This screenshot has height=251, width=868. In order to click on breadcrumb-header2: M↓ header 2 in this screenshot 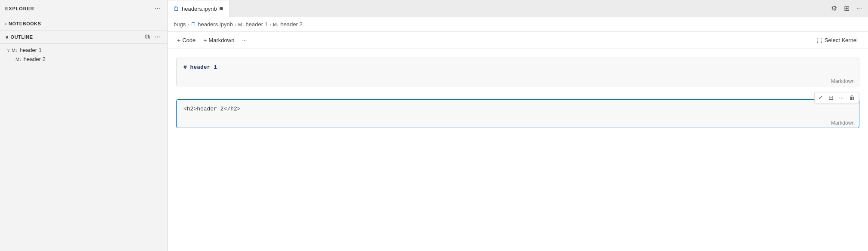, I will do `click(288, 24)`.